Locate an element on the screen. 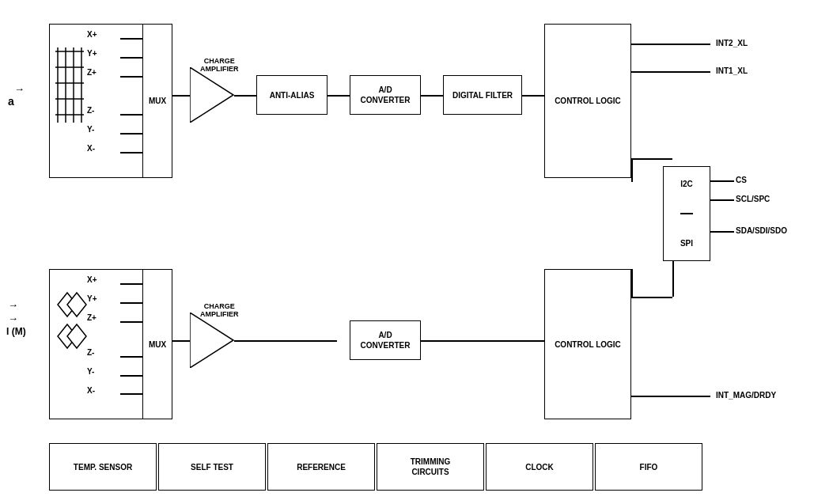 The height and width of the screenshot is (504, 814). accel-charge-amp is located at coordinates (213, 95).